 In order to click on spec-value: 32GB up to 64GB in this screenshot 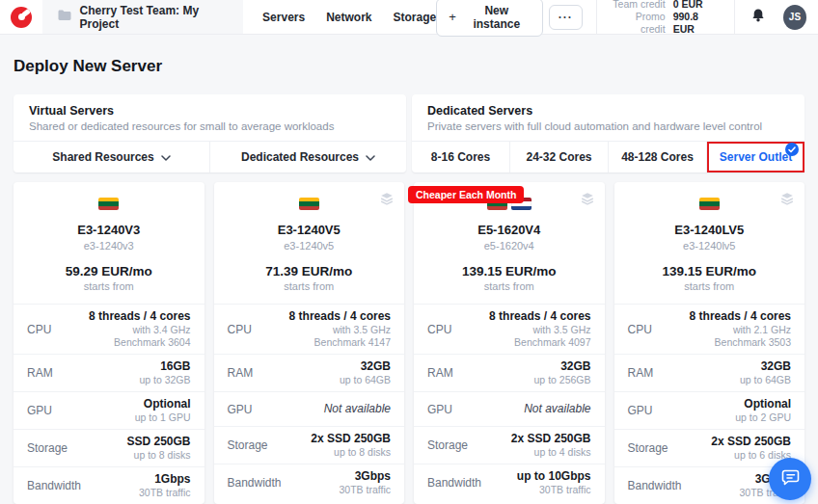, I will do `click(365, 373)`.